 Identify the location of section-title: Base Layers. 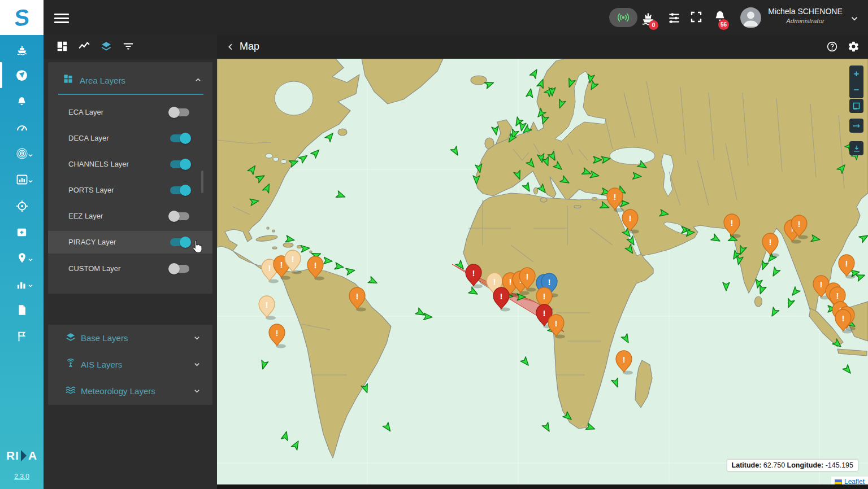
(104, 338).